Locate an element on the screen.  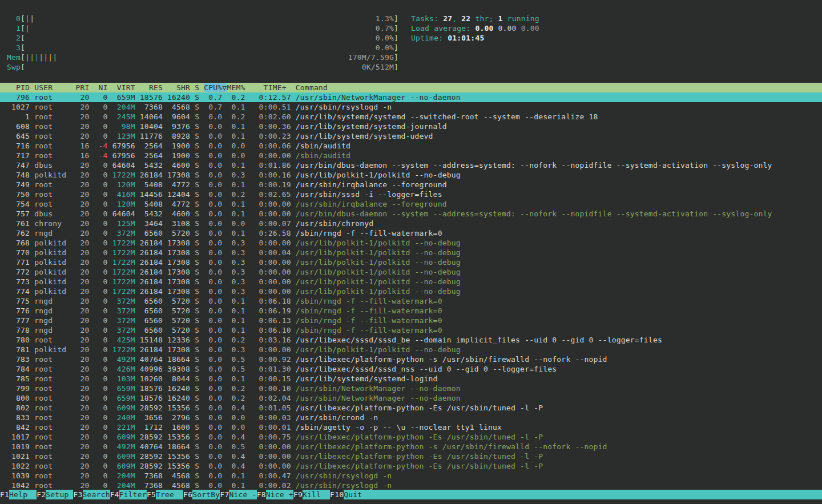
process-row-775: 775 rngd 20 0 372M 6560 5720 S 0.0 0.1 0… is located at coordinates (411, 301).